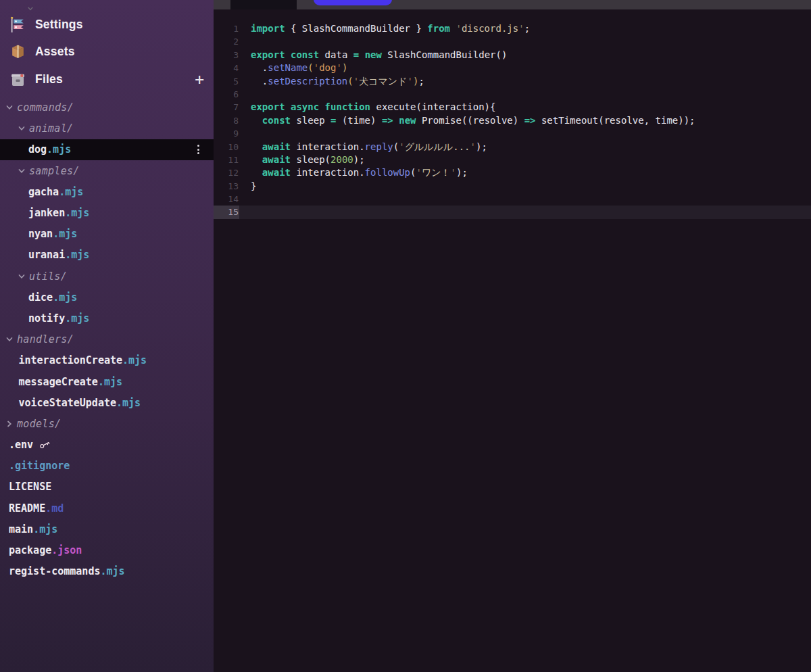 The width and height of the screenshot is (811, 672). I want to click on token-txt: { SlashCommandBuilder }, so click(357, 28).